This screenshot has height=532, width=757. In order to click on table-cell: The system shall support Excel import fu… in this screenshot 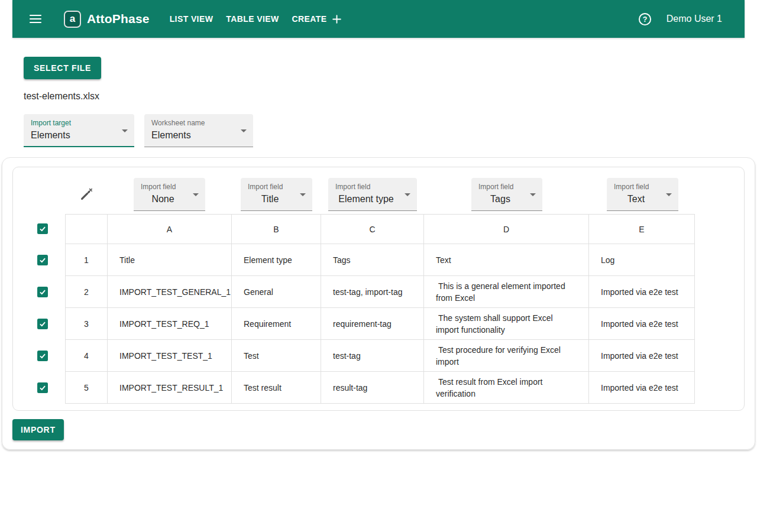, I will do `click(506, 324)`.